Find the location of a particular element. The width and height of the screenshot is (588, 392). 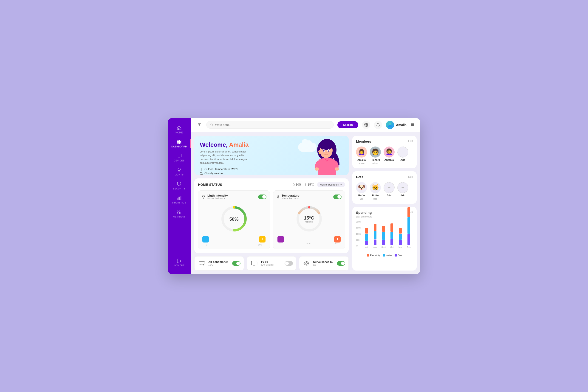

header-right: Amalia is located at coordinates (388, 125).